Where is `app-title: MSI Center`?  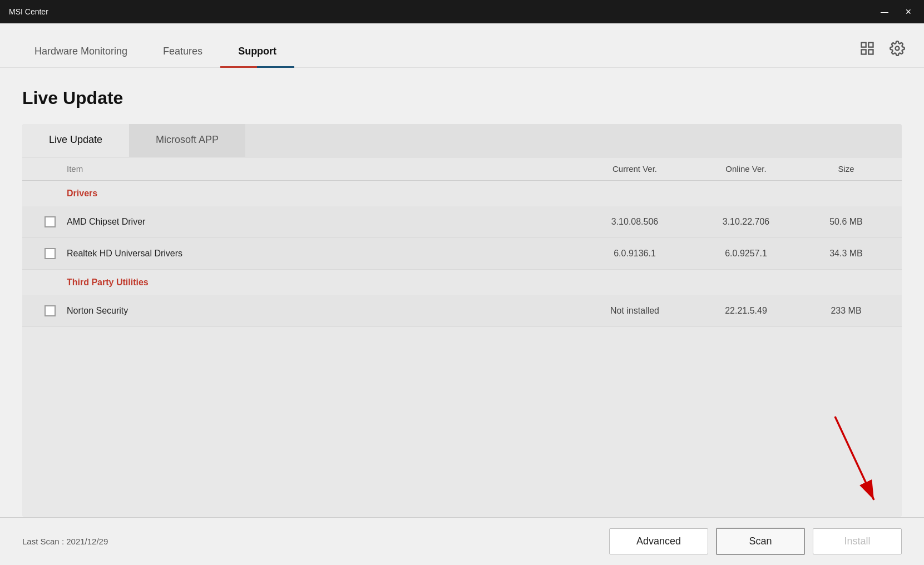
app-title: MSI Center is located at coordinates (29, 12).